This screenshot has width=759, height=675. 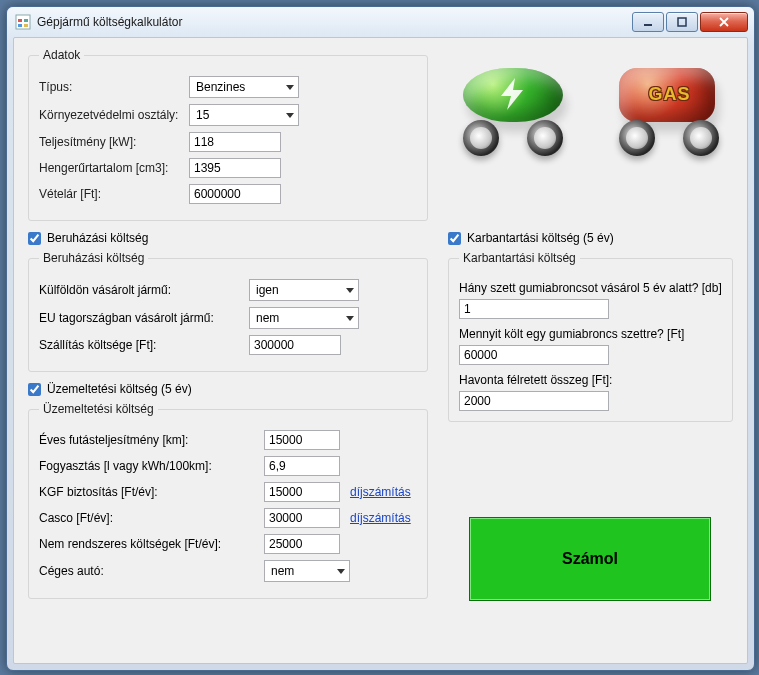 I want to click on ceges-value: nem, so click(x=282, y=571).